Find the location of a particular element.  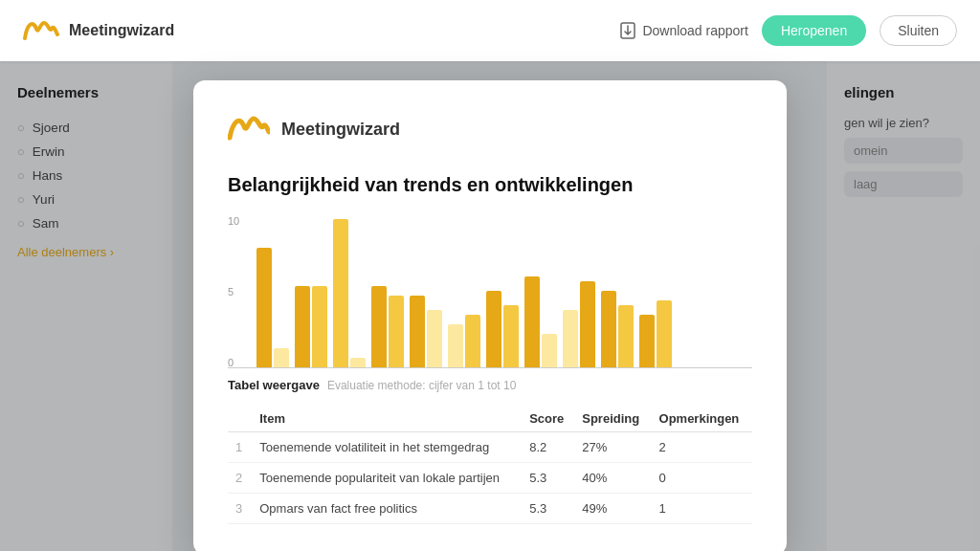

col-item-header: Item is located at coordinates (387, 419).